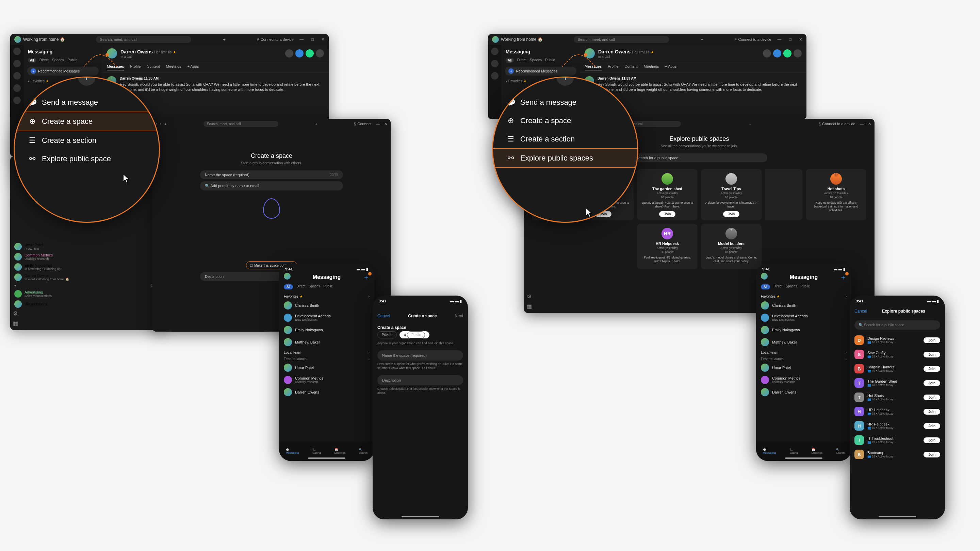 Image resolution: width=980 pixels, height=551 pixels. Describe the element at coordinates (565, 158) in the screenshot. I see `menu-explore: ⚯Explore public spaces` at that location.